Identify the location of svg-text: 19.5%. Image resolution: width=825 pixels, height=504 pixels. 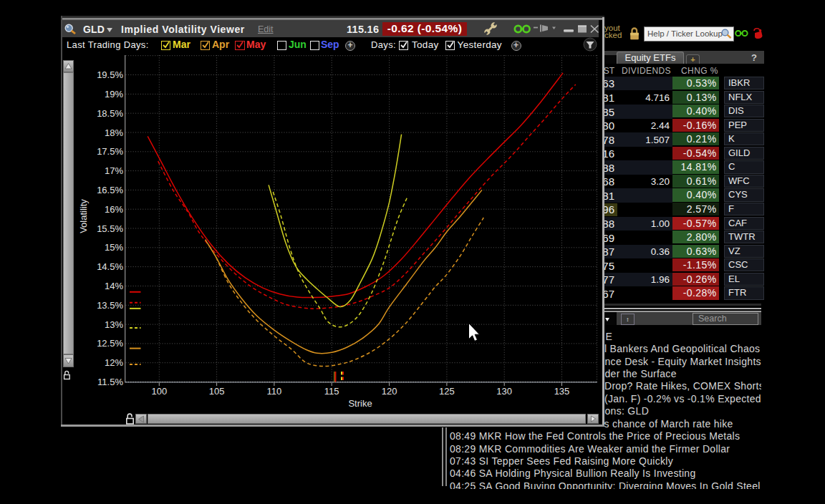
(110, 74).